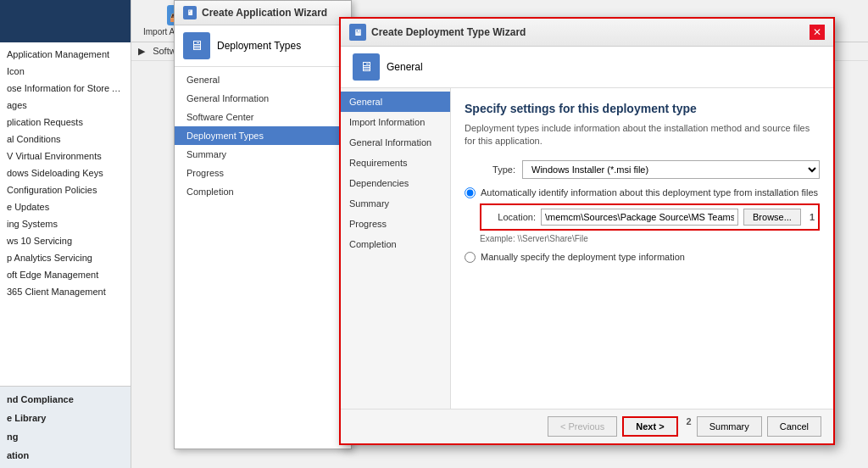  Describe the element at coordinates (190, 13) in the screenshot. I see `app-wizard-icon: 🖥` at that location.